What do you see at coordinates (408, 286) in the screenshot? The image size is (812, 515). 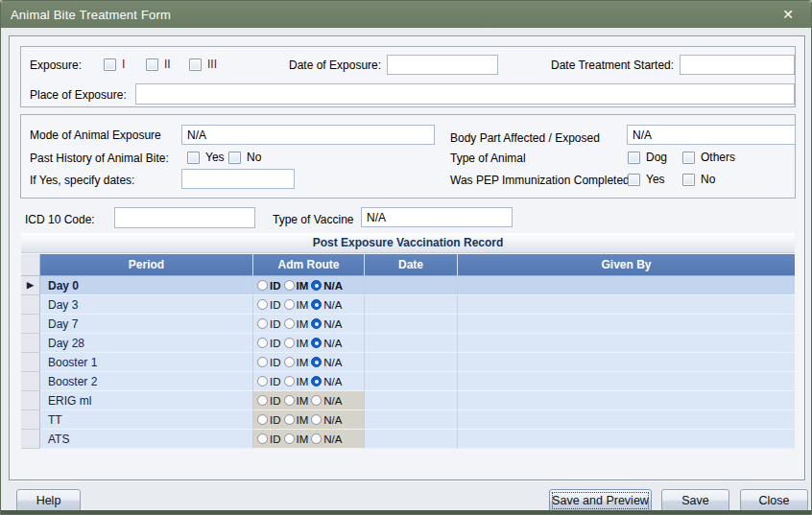 I see `table-row: ▶ Day 0 ID IM N/A` at bounding box center [408, 286].